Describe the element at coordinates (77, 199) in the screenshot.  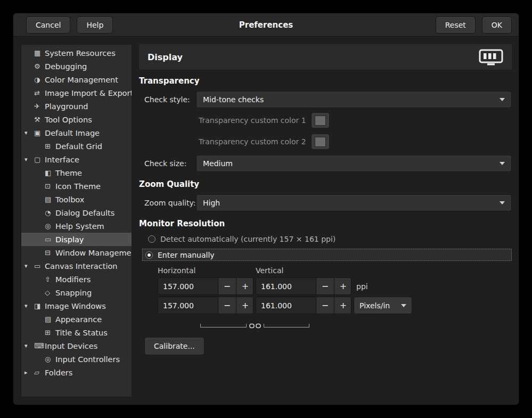
I see `sidebar-item-toolbox: ▤Toolbox` at that location.